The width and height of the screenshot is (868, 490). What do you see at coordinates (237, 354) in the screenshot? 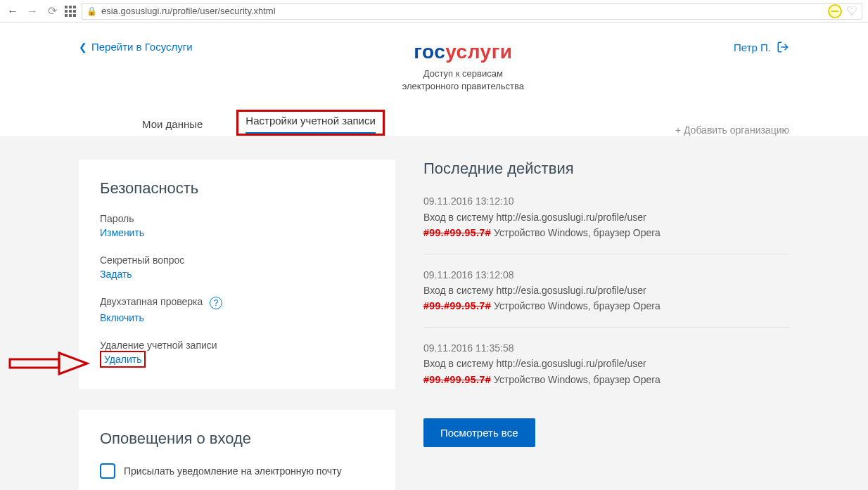
I see `delete-account-block: Удаление учетной записи Удалить` at bounding box center [237, 354].